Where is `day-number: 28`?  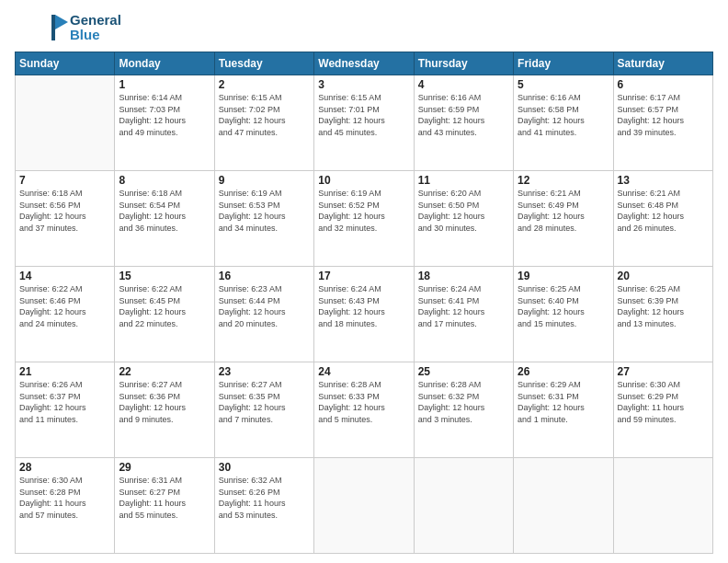
day-number: 28 is located at coordinates (64, 467).